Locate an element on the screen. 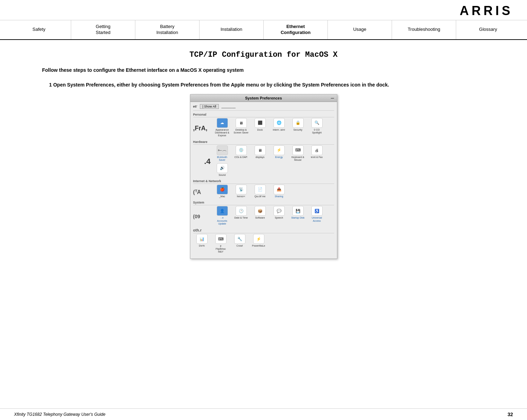 The height and width of the screenshot is (420, 527). hardware-row: .4 o— ,—, BUeloothSaver 💿 COs & DAP. 🖥 is located at coordinates (264, 162).